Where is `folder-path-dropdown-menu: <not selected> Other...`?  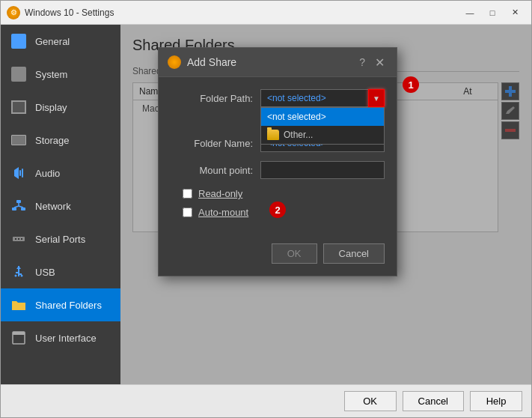
folder-path-dropdown-menu: <not selected> Other... is located at coordinates (322, 126).